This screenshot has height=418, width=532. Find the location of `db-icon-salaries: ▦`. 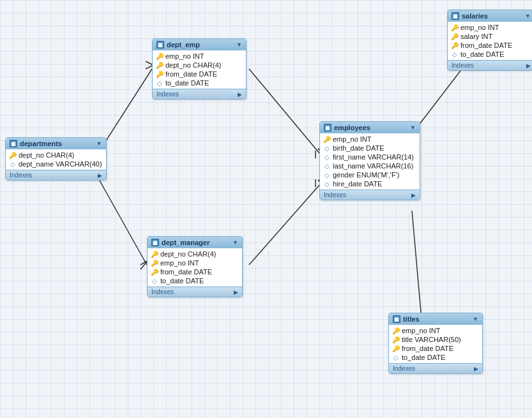

db-icon-salaries: ▦ is located at coordinates (455, 16).